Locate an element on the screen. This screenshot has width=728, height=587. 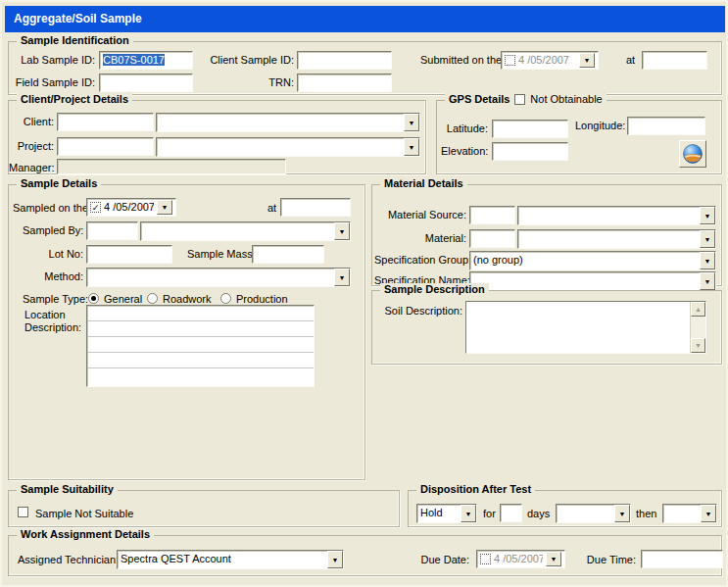
longitude-field is located at coordinates (666, 125).